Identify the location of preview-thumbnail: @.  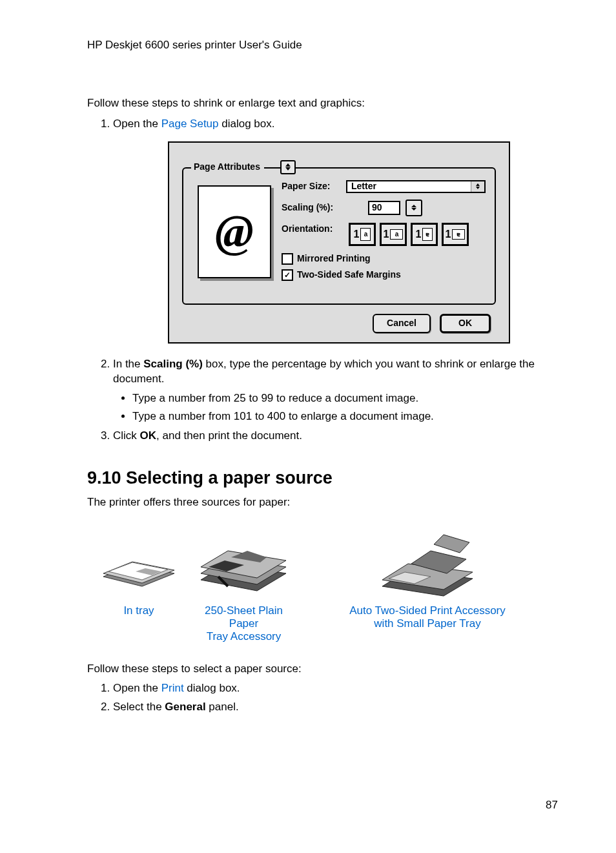
(234, 232).